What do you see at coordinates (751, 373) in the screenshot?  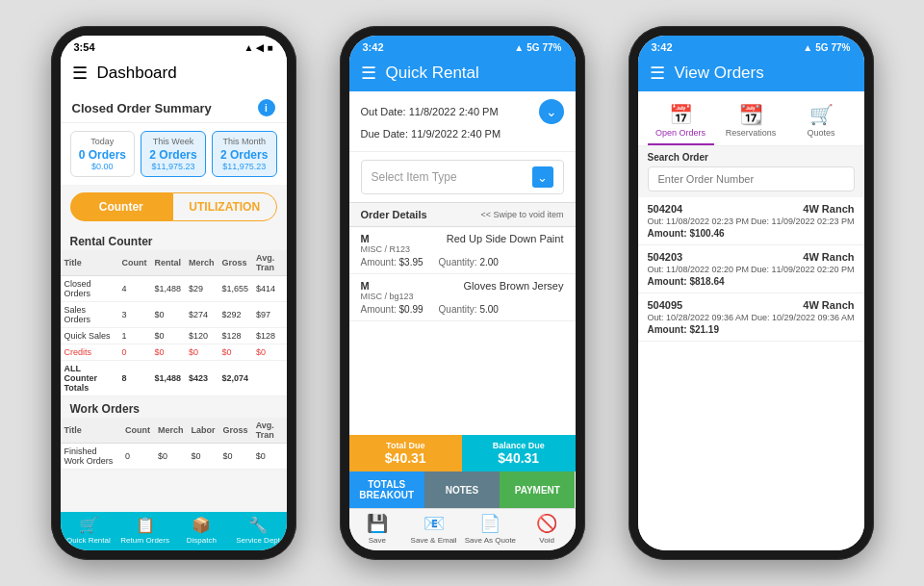 I see `order-list: 504204 4W Ranch Out: 11/08/2022 02:23 PM…` at bounding box center [751, 373].